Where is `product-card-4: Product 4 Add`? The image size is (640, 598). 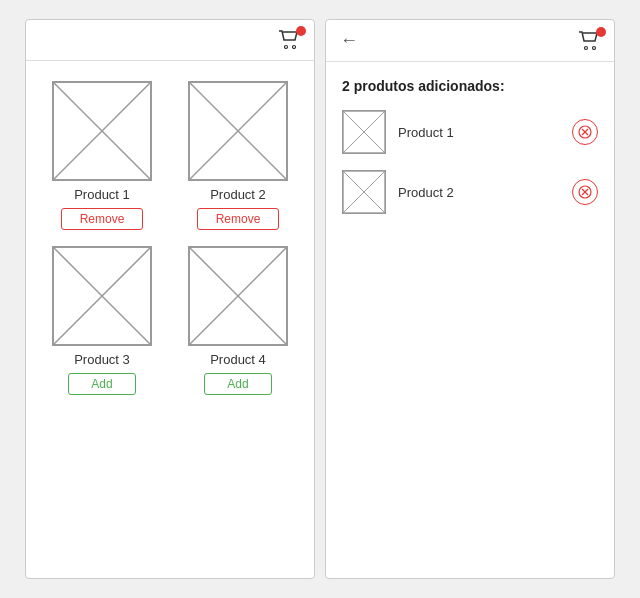 product-card-4: Product 4 Add is located at coordinates (238, 320).